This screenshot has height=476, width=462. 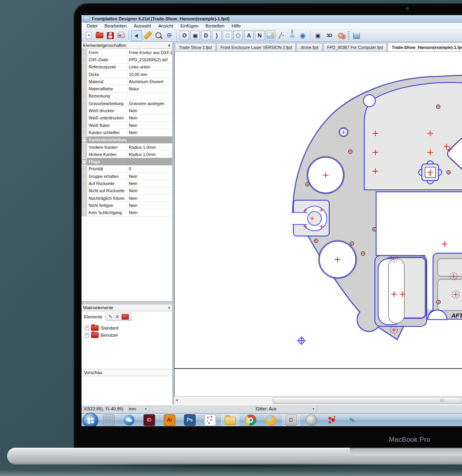 What do you see at coordinates (272, 26) in the screenshot?
I see `menu-bar: Datei Bearbeiten Auswahl Ansicht Einfüge…` at bounding box center [272, 26].